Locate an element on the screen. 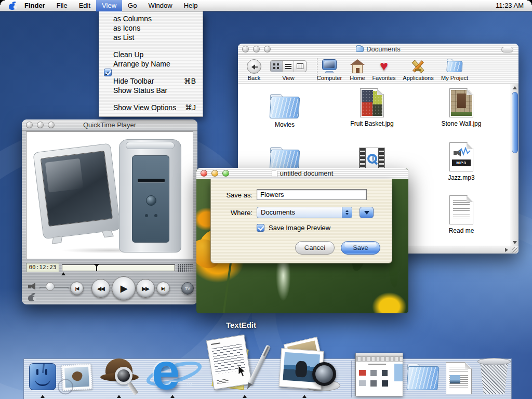  dock-preview-icon is located at coordinates (308, 369).